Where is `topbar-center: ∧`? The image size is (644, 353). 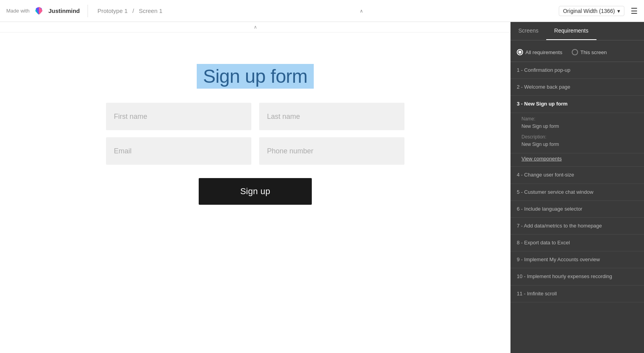 topbar-center: ∧ is located at coordinates (361, 11).